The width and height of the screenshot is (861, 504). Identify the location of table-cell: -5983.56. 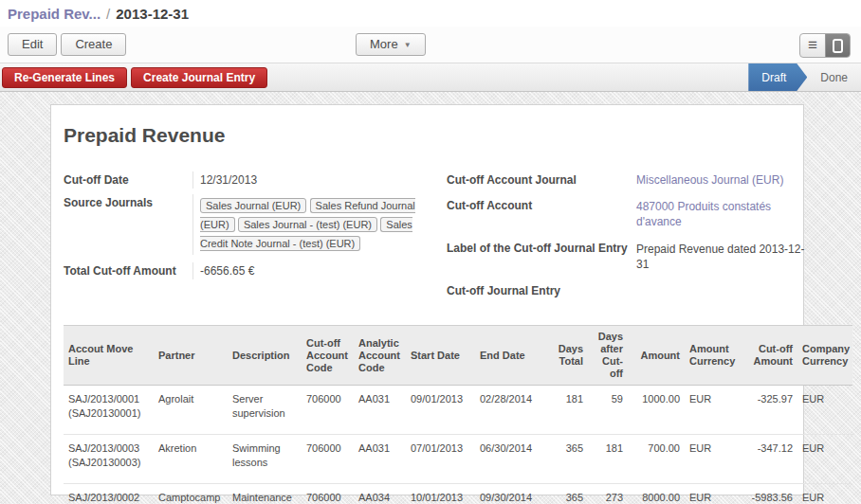
(770, 495).